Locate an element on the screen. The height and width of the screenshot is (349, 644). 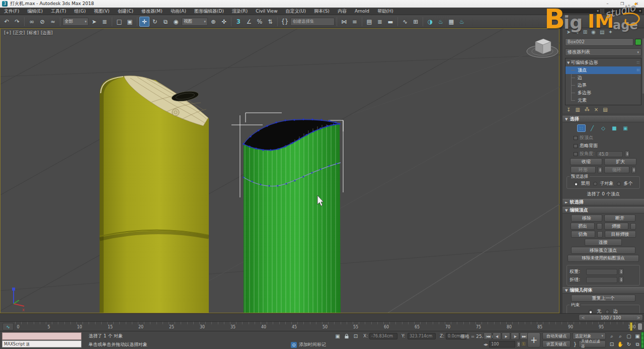
shrink-button: 收缩 is located at coordinates (586, 162).